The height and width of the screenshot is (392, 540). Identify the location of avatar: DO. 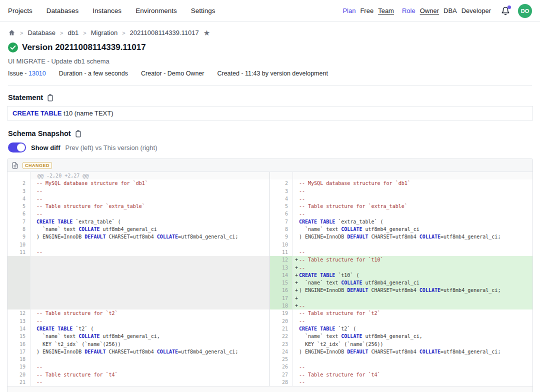
(525, 11).